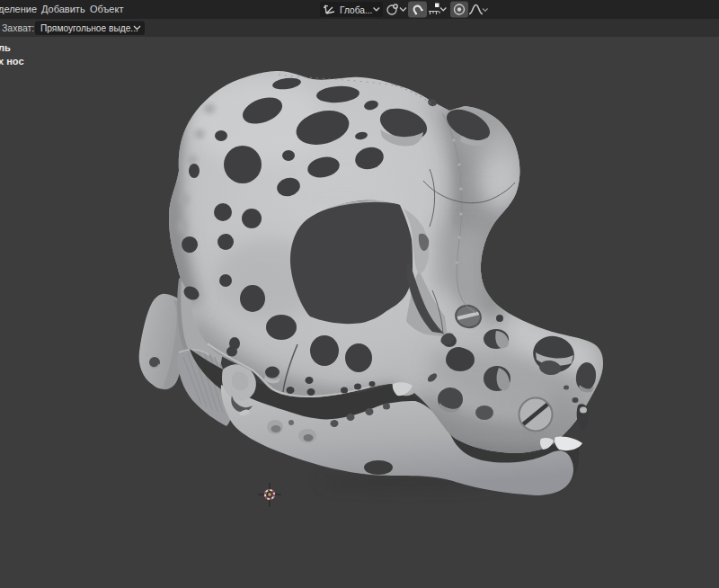 The height and width of the screenshot is (588, 719). What do you see at coordinates (356, 11) in the screenshot?
I see `svg-text: Глоба...` at bounding box center [356, 11].